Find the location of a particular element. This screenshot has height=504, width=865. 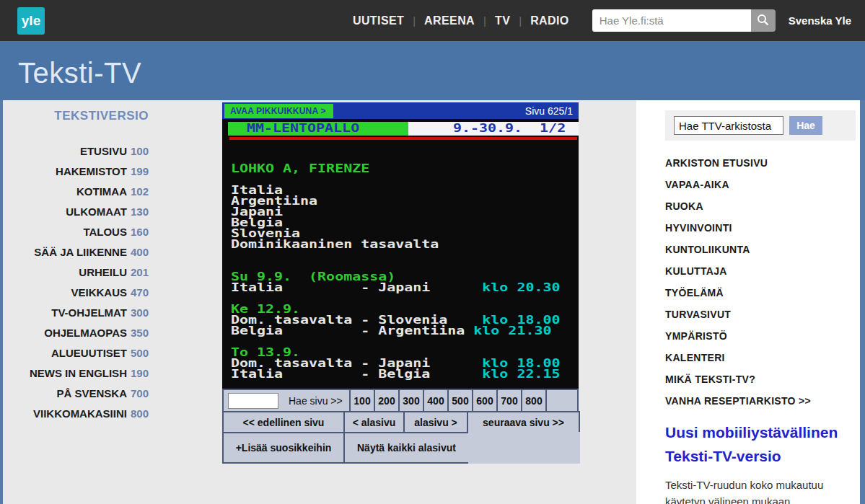

archive-link-turvasivut: TURVASIVUT is located at coordinates (760, 314).